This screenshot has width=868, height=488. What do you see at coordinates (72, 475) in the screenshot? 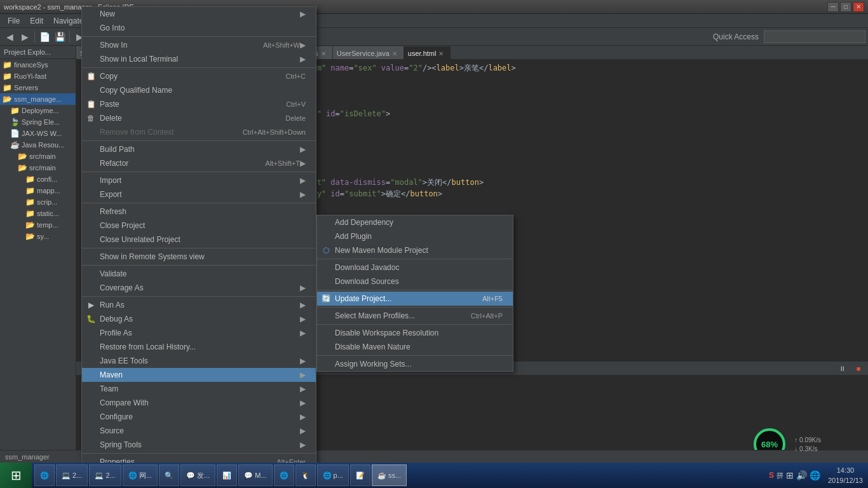
I see `taskbar-item-2a: 💻 2...` at bounding box center [72, 475].